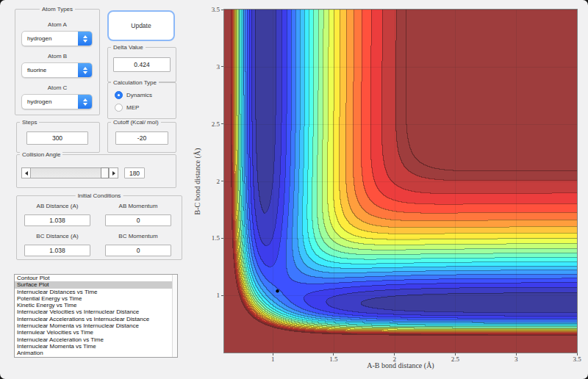 Image resolution: width=588 pixels, height=379 pixels. Describe the element at coordinates (456, 359) in the screenshot. I see `x-tick-label: 2.5` at that location.